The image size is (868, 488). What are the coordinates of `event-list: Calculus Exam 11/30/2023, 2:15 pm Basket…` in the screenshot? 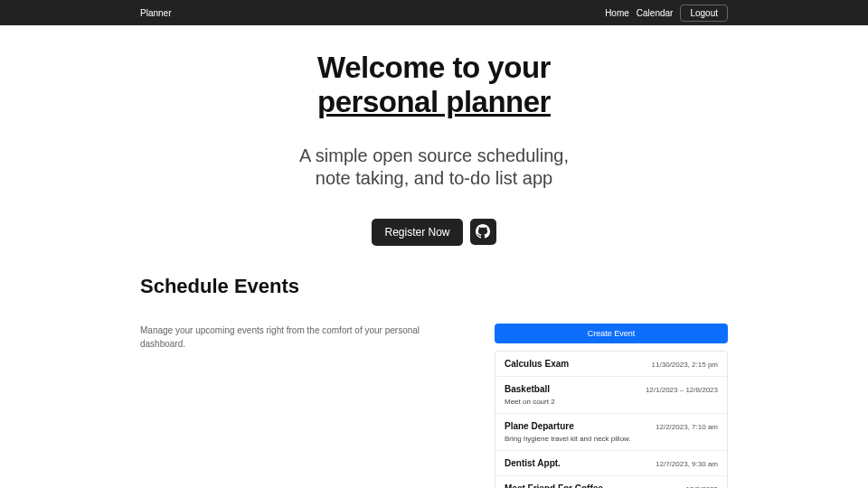 It's located at (611, 419).